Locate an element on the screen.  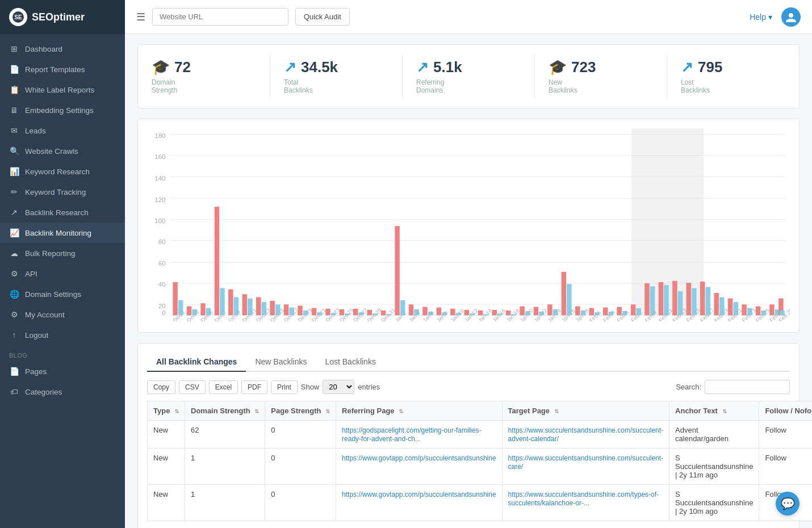
cell-tp-0: https://www.succulentsandsunshine.com/su… is located at coordinates (585, 435).